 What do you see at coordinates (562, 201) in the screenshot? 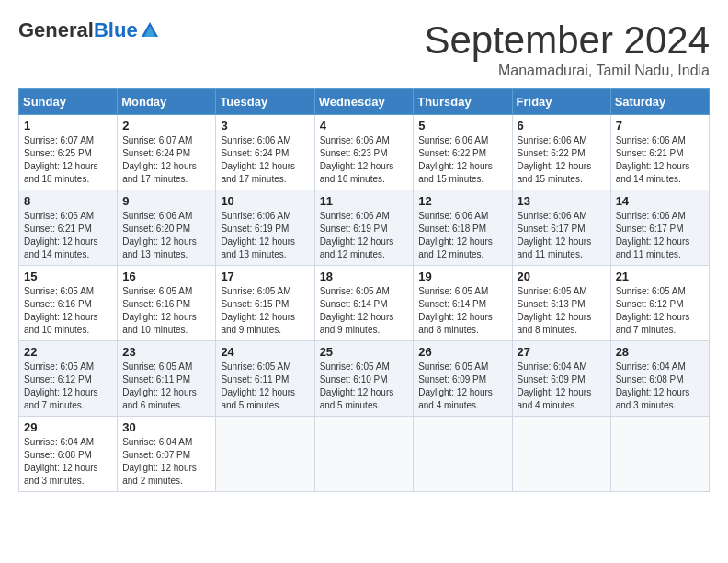
I see `day-number: 13` at bounding box center [562, 201].